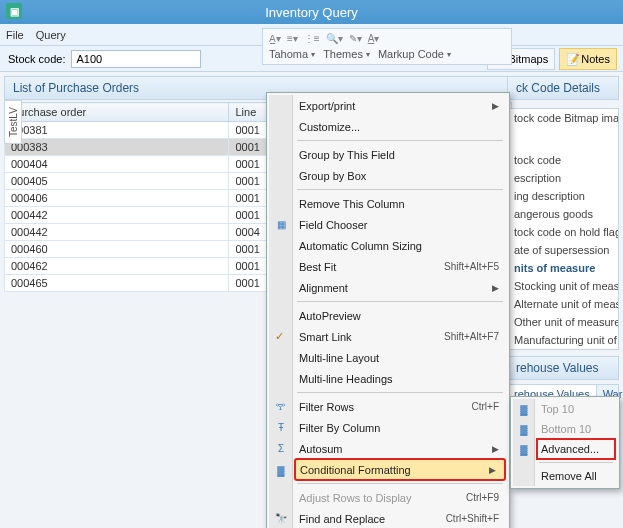 This screenshot has height=528, width=623. I want to click on menu-filter-rows: 🝖Filter RowsCtrl+F, so click(388, 406).